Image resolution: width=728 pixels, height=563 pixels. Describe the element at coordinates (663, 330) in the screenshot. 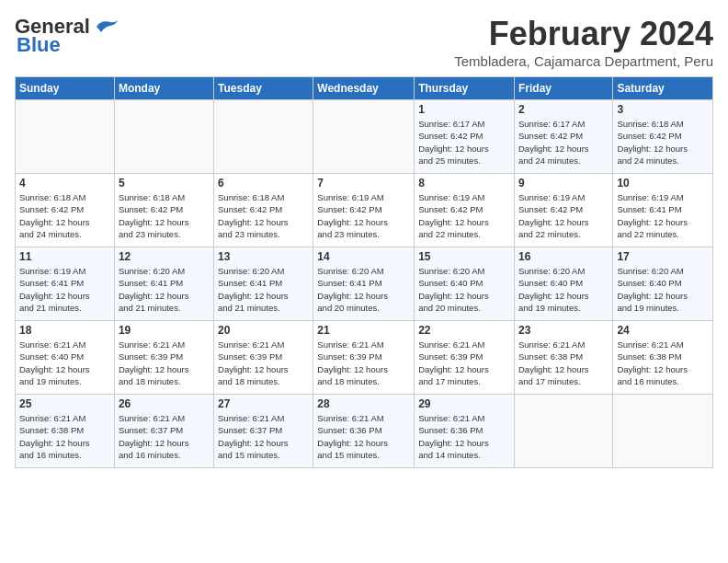

I see `day-number: 24` at that location.